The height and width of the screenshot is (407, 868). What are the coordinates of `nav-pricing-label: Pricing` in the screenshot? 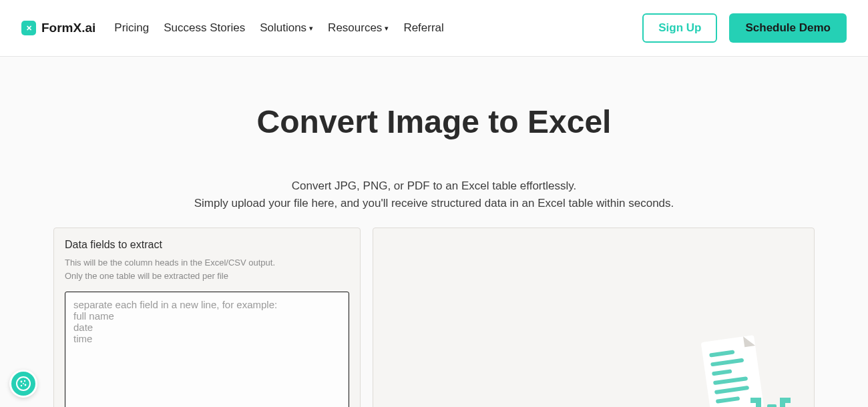 It's located at (132, 28).